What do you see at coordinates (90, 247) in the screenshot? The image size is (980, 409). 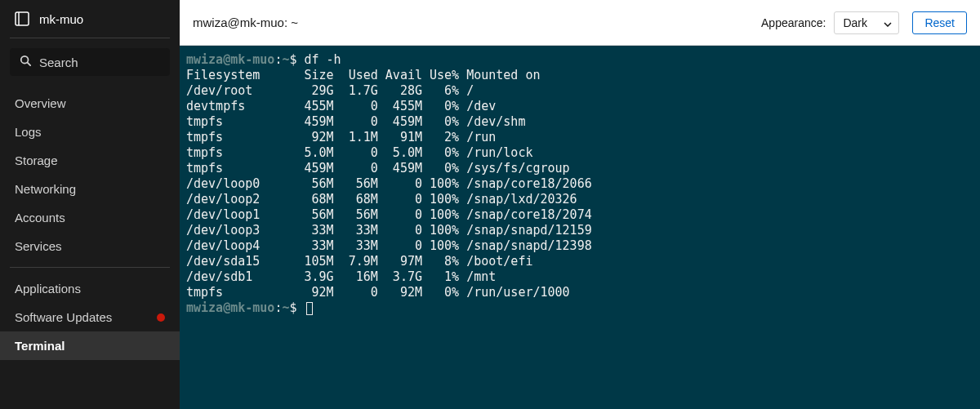 I see `sidebar-item-services: Services` at bounding box center [90, 247].